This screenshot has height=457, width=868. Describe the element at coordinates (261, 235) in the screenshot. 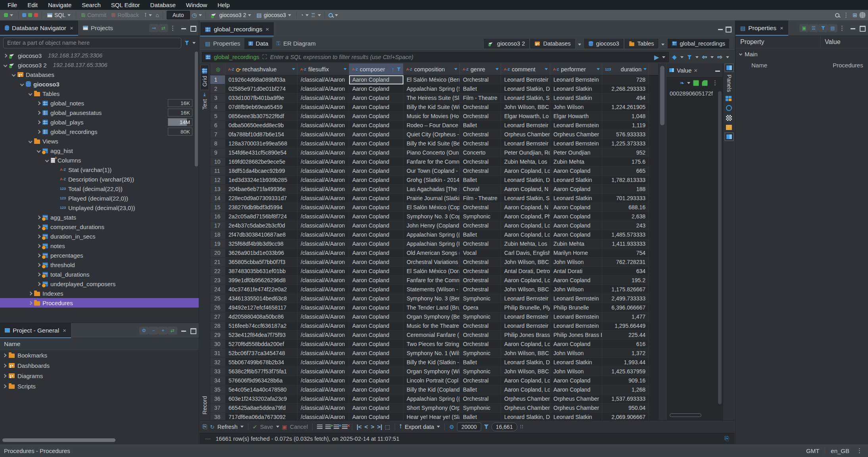

I see `data-cell-rechashvalue: 2f47db3038410687ae8` at that location.